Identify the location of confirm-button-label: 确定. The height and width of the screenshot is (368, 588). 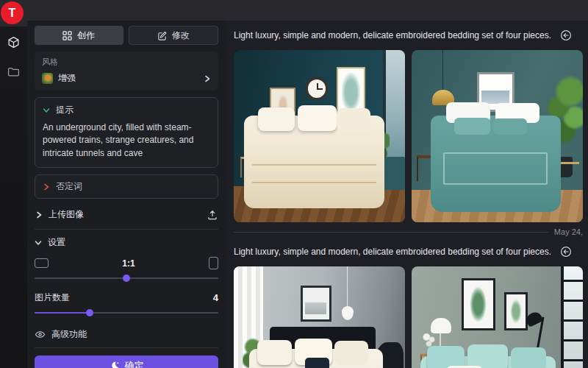
(135, 364).